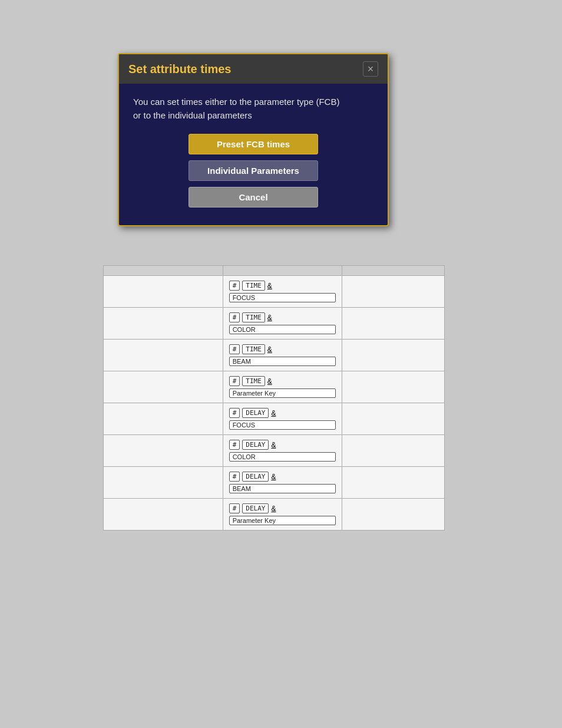  I want to click on set-attribute-times-dialog: Set attribute times × You can set times …, so click(253, 140).